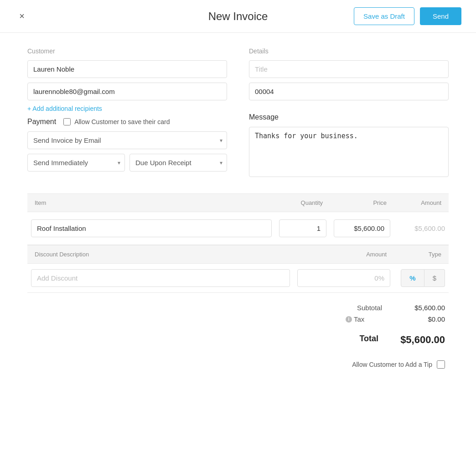 Image resolution: width=476 pixels, height=474 pixels. What do you see at coordinates (238, 255) in the screenshot?
I see `discount-table-header: Discount Description Amount Type` at bounding box center [238, 255].